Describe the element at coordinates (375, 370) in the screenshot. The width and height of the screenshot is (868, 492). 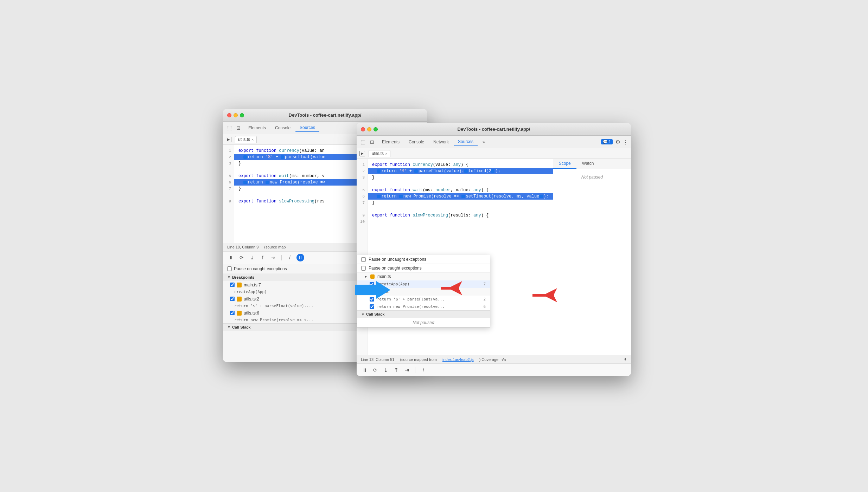
I see `step-back-btn-front: ⟳` at that location.